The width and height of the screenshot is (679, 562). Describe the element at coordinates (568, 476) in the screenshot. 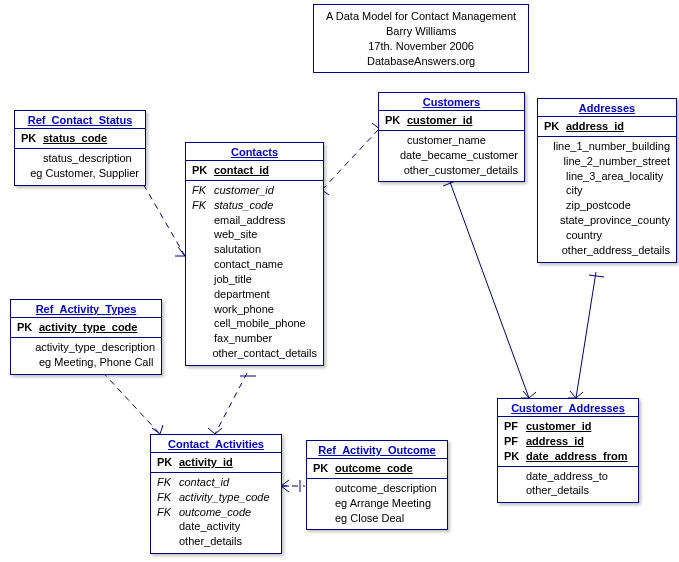

I see `entity-attribute-row: date_address_to` at that location.